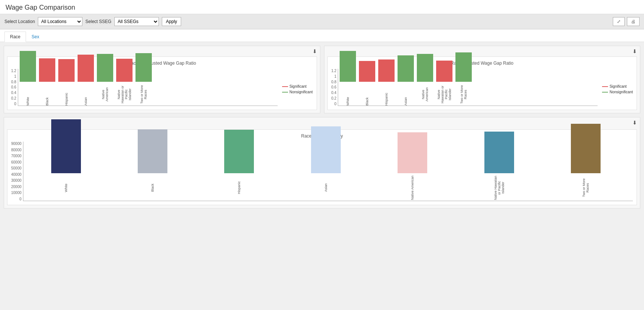 The image size is (644, 310). What do you see at coordinates (633, 22) in the screenshot?
I see `print-icon: 🖨` at bounding box center [633, 22].